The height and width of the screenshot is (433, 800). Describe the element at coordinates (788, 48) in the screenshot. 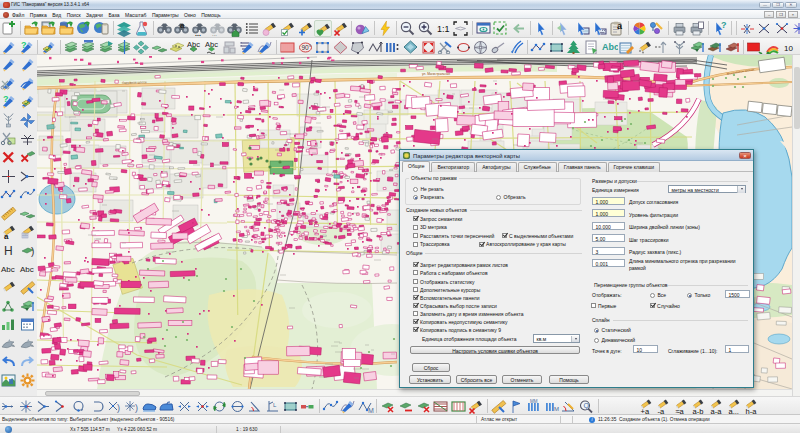

I see `svg-text: 10` at that location.